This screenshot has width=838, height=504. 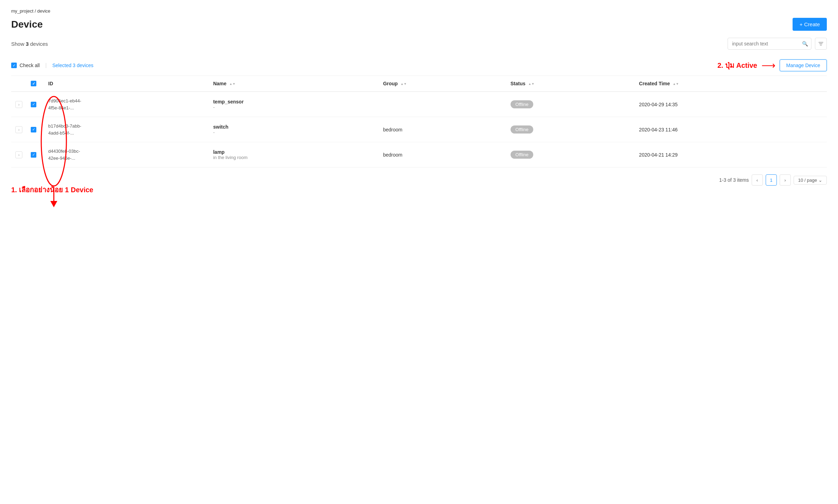 I want to click on status-badge-1: Offline, so click(x=522, y=104).